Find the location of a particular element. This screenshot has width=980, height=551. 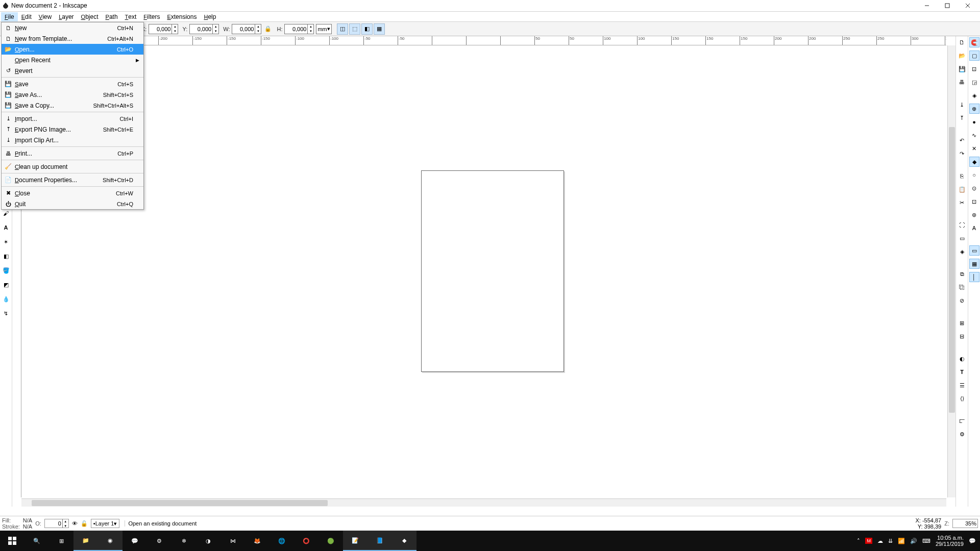

menu-item-save-as: 💾Save As...Shift+Ctrl+S is located at coordinates (72, 95).